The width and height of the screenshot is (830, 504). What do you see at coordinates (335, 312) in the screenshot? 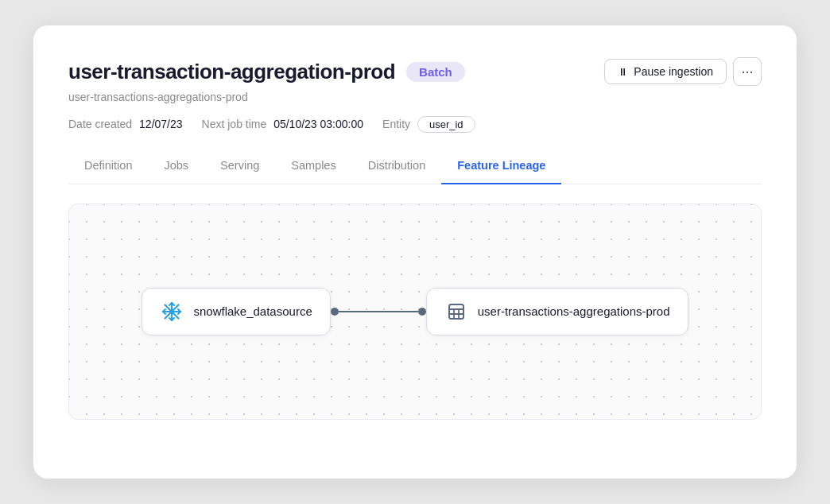
I see `edge-start-dot` at bounding box center [335, 312].